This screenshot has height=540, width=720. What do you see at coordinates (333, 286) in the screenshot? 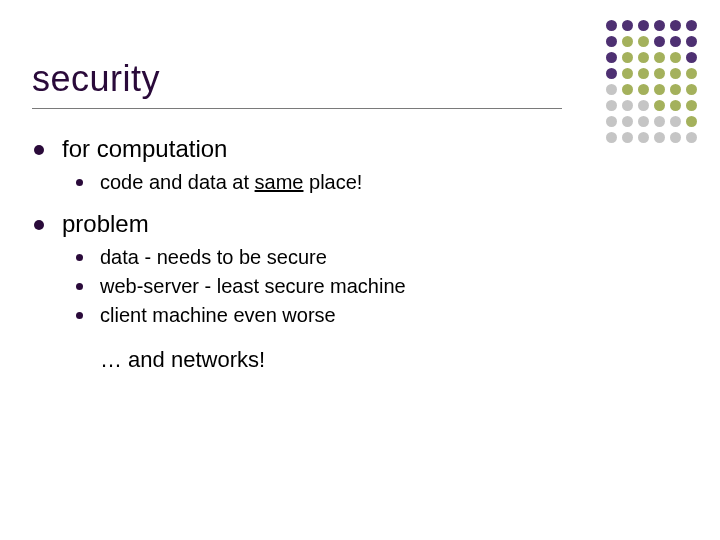
I see `sub-bullet: web-server - least secure machine` at bounding box center [333, 286].